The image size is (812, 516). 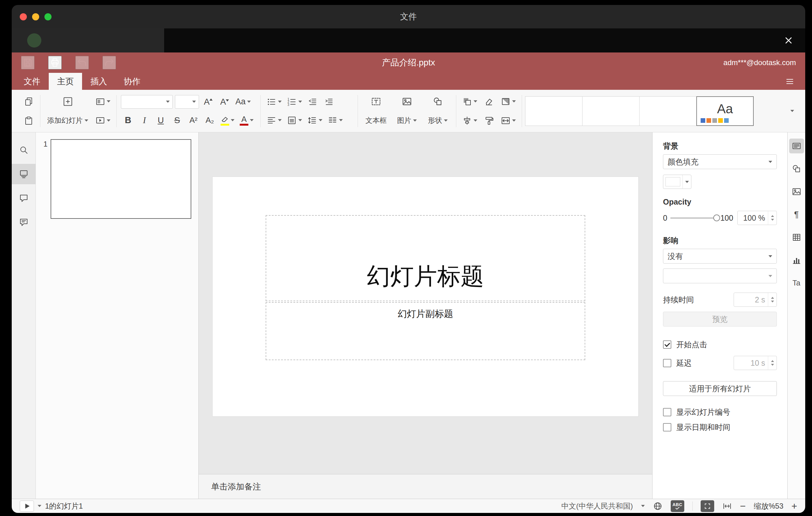 I want to click on decrease-font-button: A, so click(x=225, y=102).